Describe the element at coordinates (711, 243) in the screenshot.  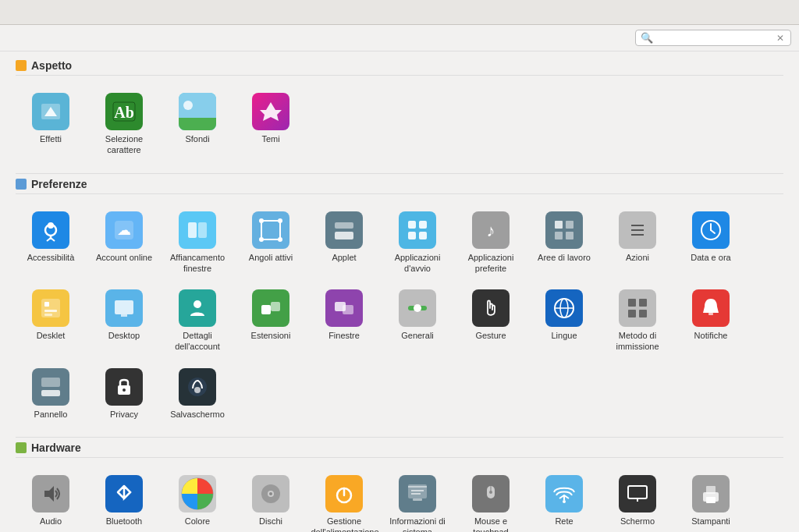
I see `item-data-ora: Data e ora` at that location.